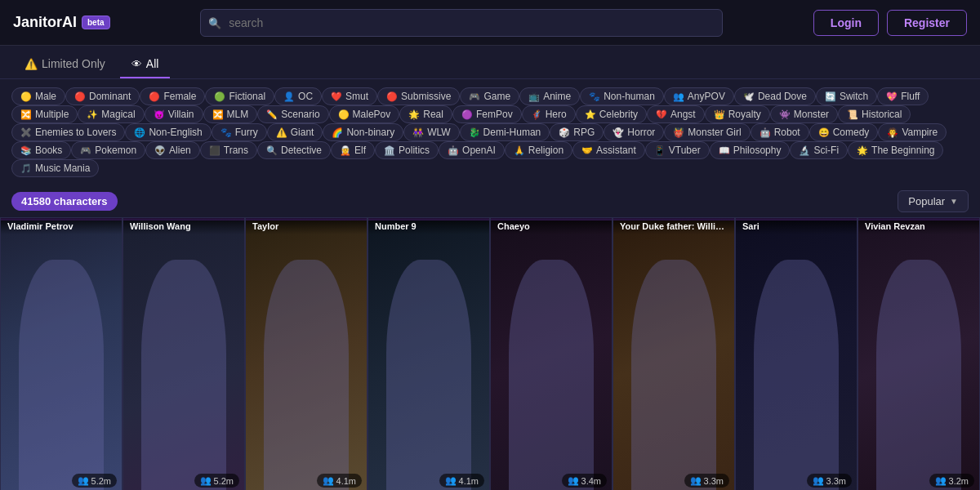 The width and height of the screenshot is (980, 490). Describe the element at coordinates (577, 132) in the screenshot. I see `tag-rpg: 🎲RPG` at that location.